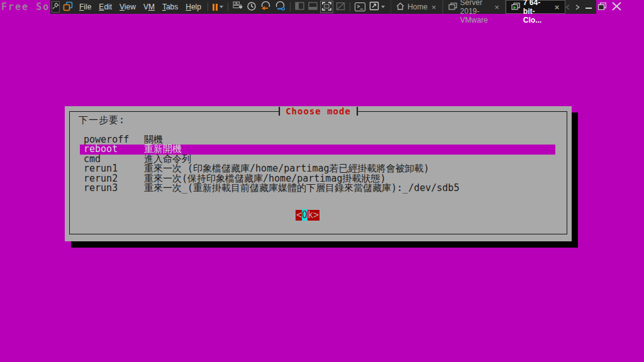 This screenshot has width=644, height=362. I want to click on pause-vm-button, so click(218, 7).